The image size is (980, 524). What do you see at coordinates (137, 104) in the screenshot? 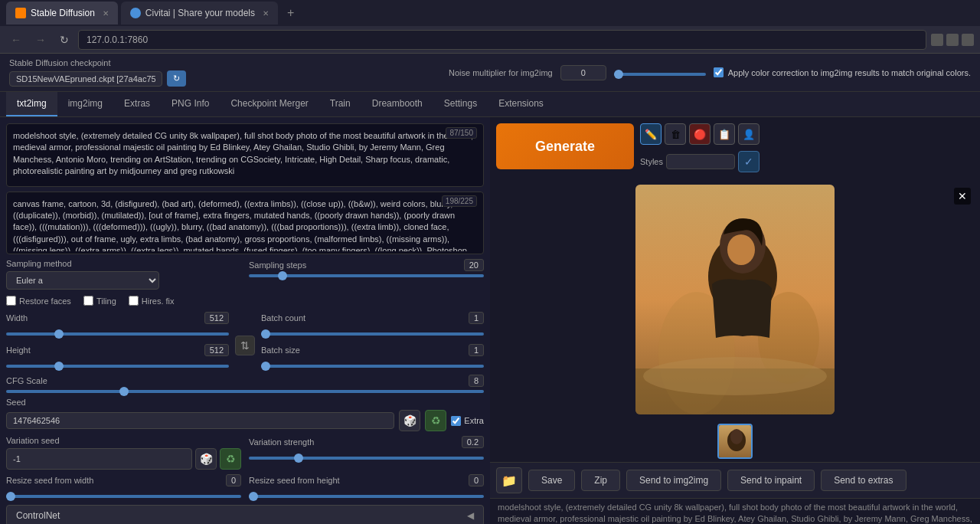
I see `tab-extras: Extras` at bounding box center [137, 104].